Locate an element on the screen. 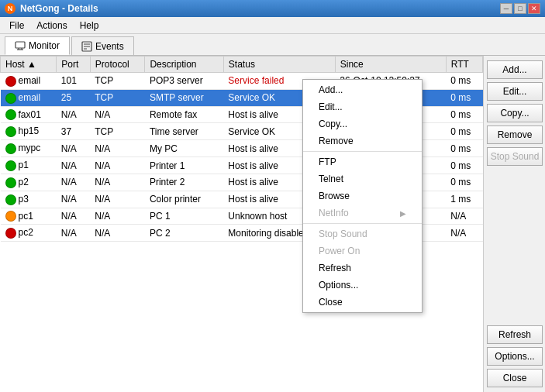  menu-bar: File Actions Help is located at coordinates (273, 26).